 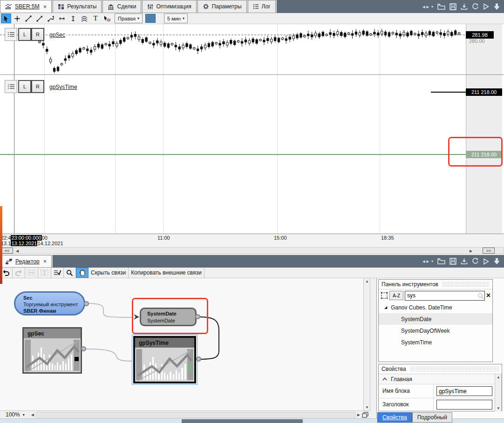 I want to click on tab-results: Результаты, so click(x=77, y=7).